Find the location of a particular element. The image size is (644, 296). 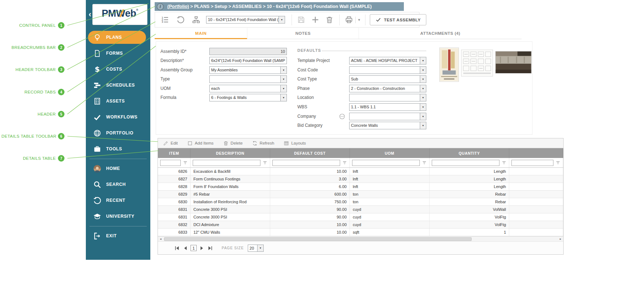

hierarchy-icon is located at coordinates (196, 20).